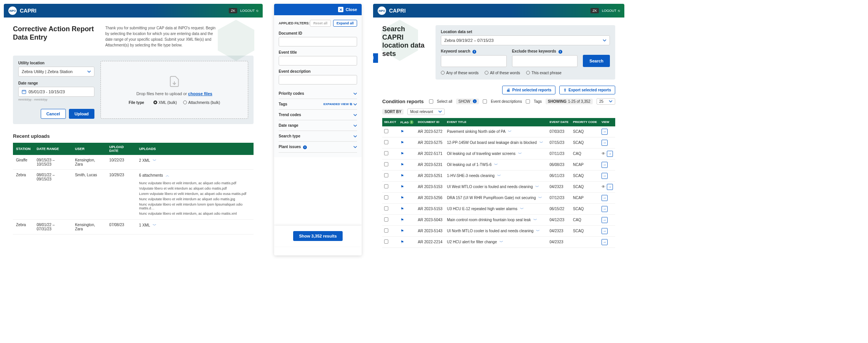  What do you see at coordinates (318, 42) in the screenshot?
I see `doc-id-input` at bounding box center [318, 42].